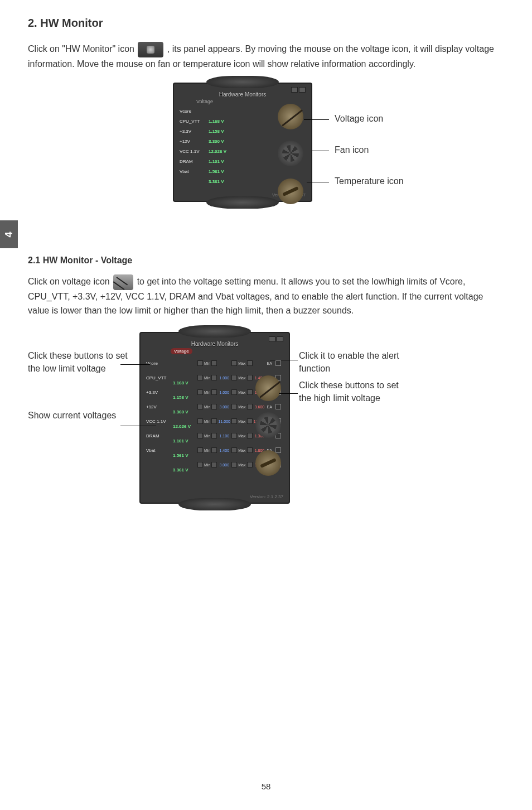  Describe the element at coordinates (266, 57) in the screenshot. I see `intro-paragraph: Click on "HW Monitor" icon , its panel a…` at that location.